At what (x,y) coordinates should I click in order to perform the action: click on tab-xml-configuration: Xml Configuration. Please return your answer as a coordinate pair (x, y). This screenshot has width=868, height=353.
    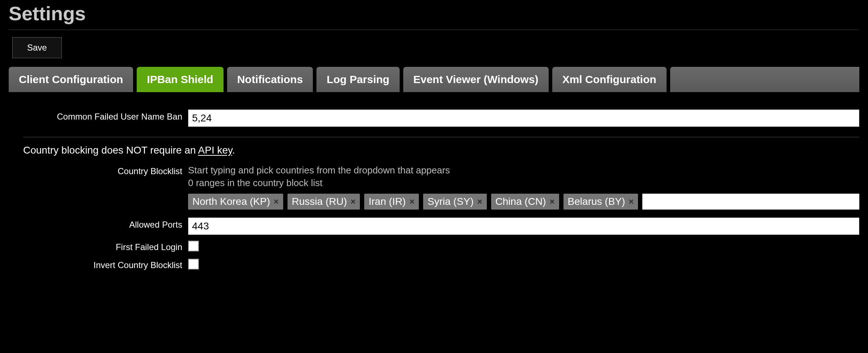
    Looking at the image, I should click on (609, 79).